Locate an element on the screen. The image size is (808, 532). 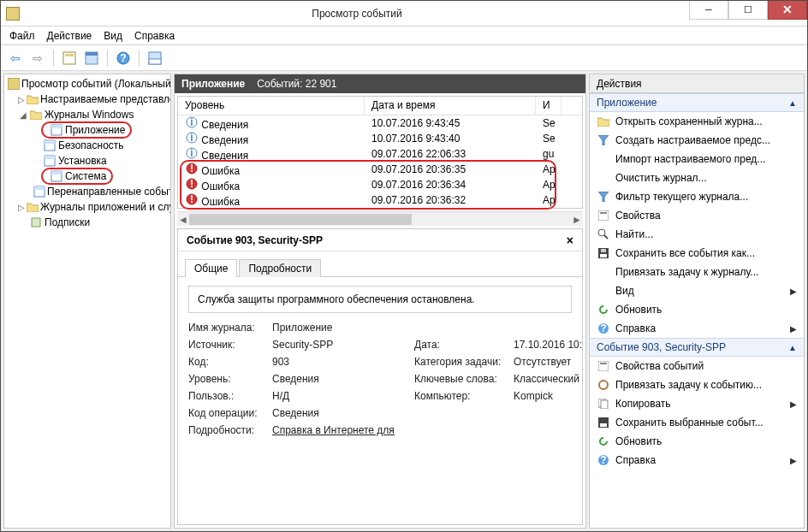
menu-action: Действие is located at coordinates (70, 36).